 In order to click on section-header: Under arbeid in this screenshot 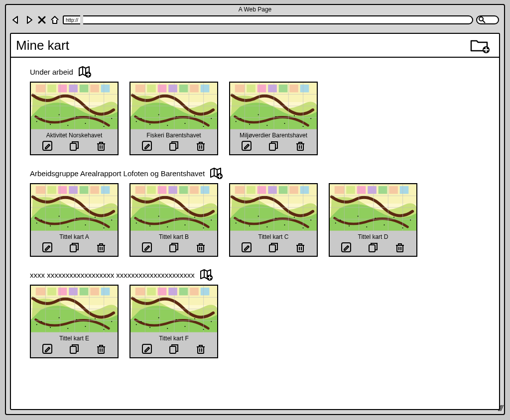, I will do `click(262, 72)`.